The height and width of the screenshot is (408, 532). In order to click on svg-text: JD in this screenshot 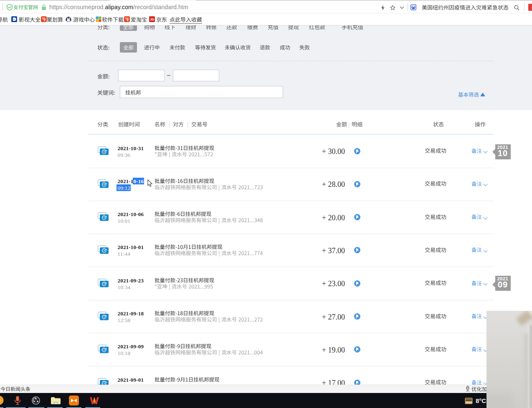, I will do `click(152, 19)`.